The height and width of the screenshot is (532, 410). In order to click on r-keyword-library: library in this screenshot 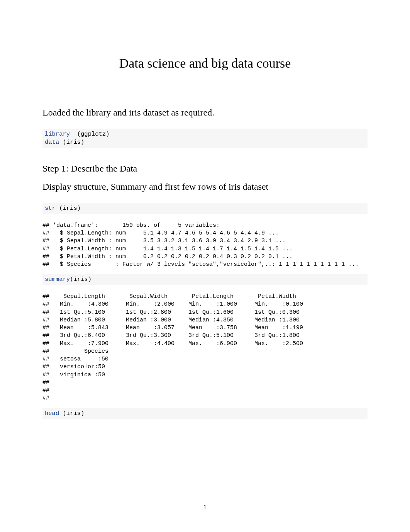, I will do `click(57, 134)`.